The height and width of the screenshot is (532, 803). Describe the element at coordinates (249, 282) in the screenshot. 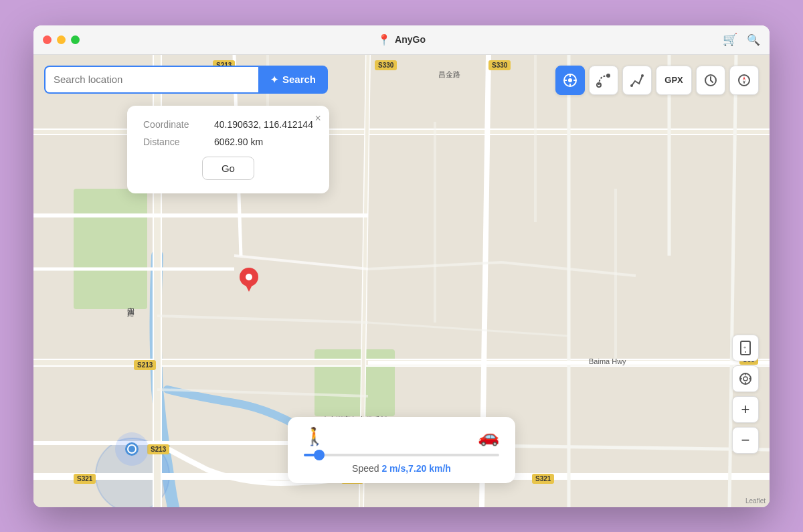

I see `map-pin` at that location.